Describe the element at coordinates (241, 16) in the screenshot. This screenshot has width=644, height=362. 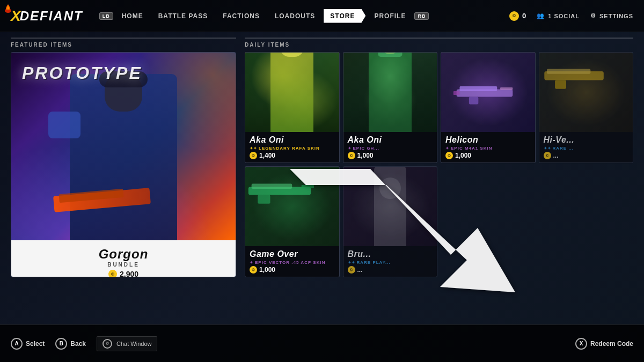
I see `nav-factions: FACTIONS` at that location.